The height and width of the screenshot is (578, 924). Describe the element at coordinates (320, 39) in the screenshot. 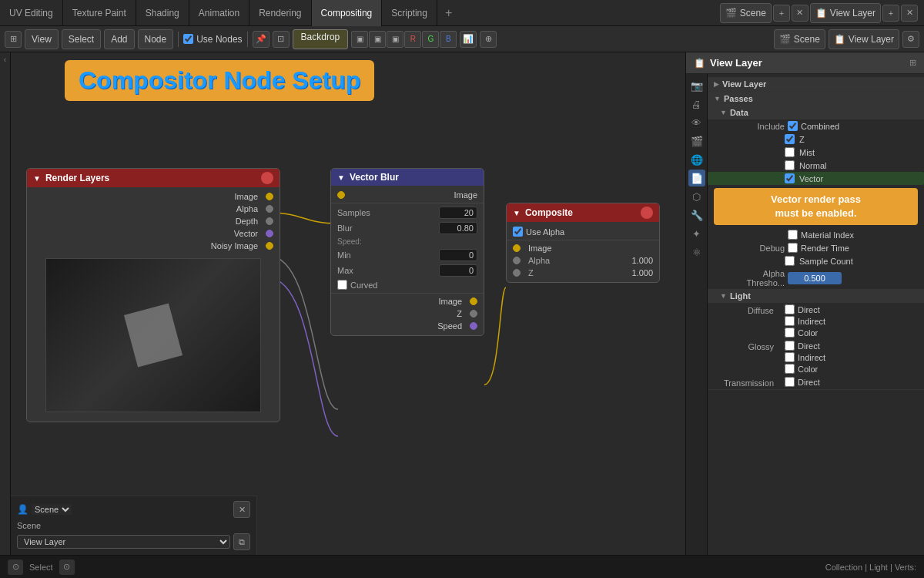

I see `backdrop-button: Backdrop` at that location.